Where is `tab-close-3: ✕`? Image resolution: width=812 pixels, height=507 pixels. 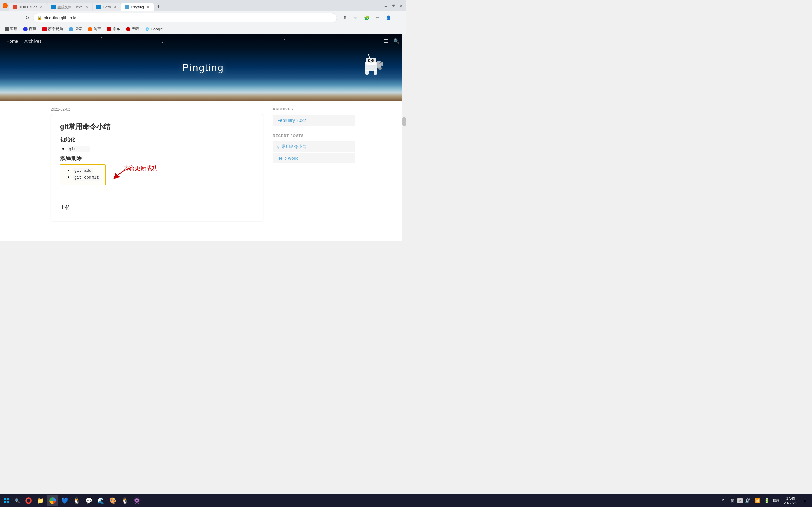 tab-close-3: ✕ is located at coordinates (115, 7).